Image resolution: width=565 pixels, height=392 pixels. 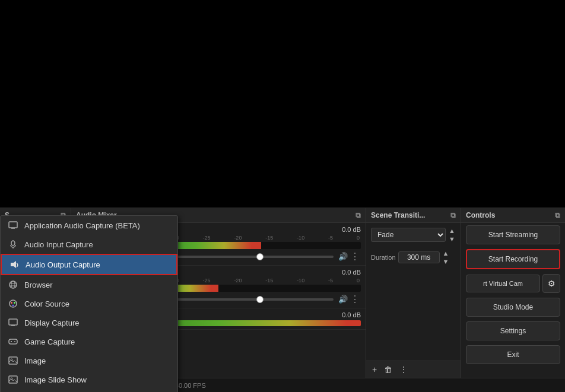 I want to click on transitions-panel: Scene Transiti... ⧉ Fade Cut Swipe ▲ ▼ D…, so click(x=414, y=293).